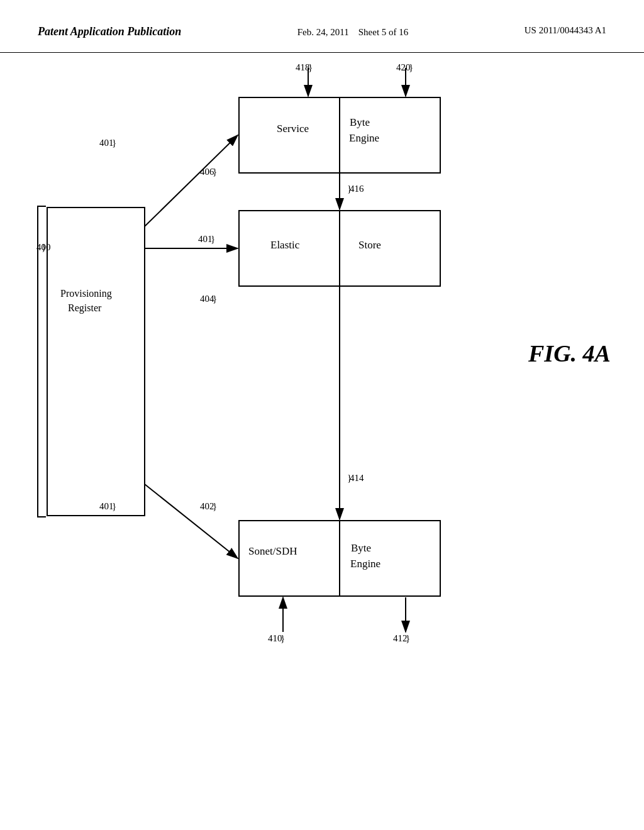  What do you see at coordinates (85, 308) in the screenshot?
I see `svg-text: Register` at bounding box center [85, 308].